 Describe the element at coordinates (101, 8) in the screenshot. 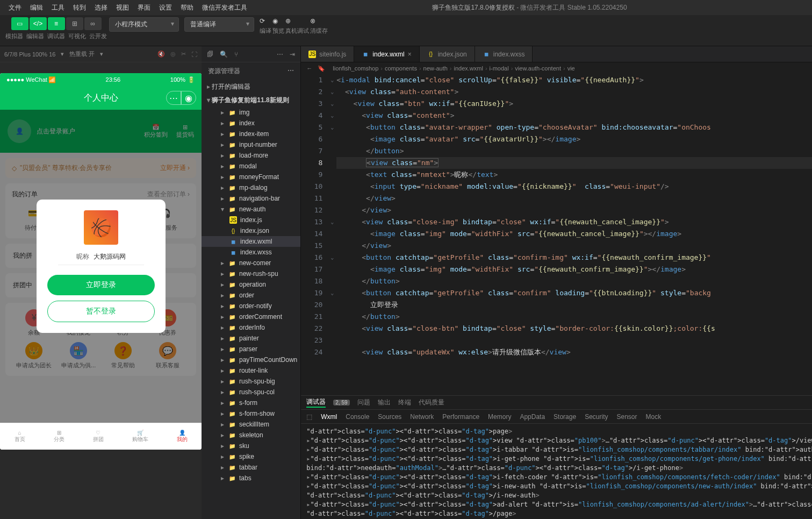

I see `menu-select: 选择` at that location.